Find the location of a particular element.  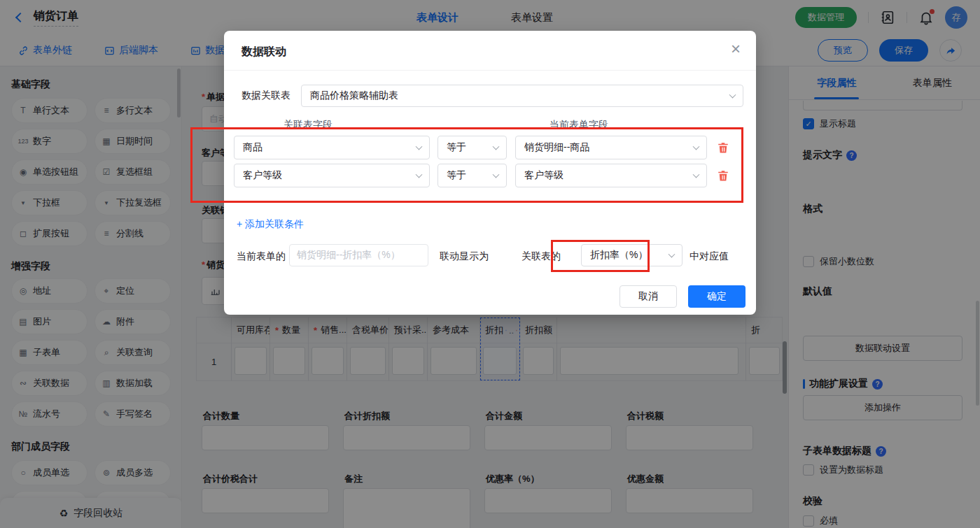

linkage-of-table-text: 关联表的 is located at coordinates (541, 257).